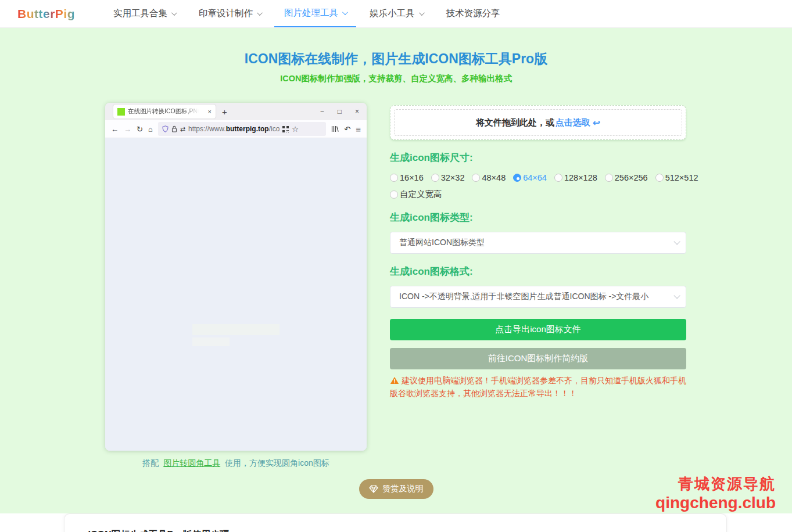 This screenshot has width=792, height=532. I want to click on size-section-label: 生成icon图标尺寸:, so click(538, 158).